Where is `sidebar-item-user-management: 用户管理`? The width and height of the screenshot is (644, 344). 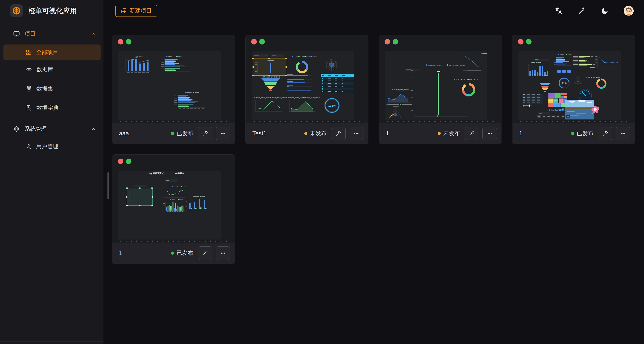 sidebar-item-user-management: 用户管理 is located at coordinates (52, 146).